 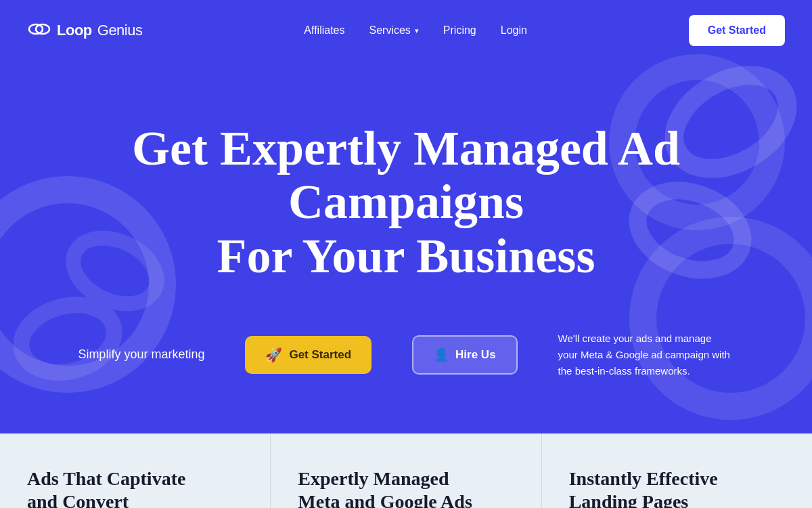 What do you see at coordinates (120, 30) in the screenshot?
I see `logo-text-genius: Genius` at bounding box center [120, 30].